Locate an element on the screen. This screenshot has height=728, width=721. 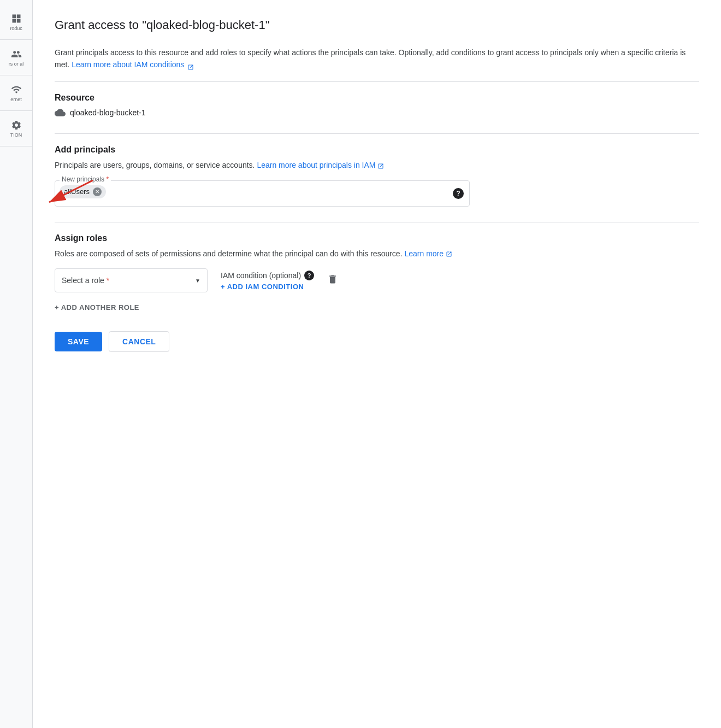
iam-condition-help-icon: ? is located at coordinates (309, 275).